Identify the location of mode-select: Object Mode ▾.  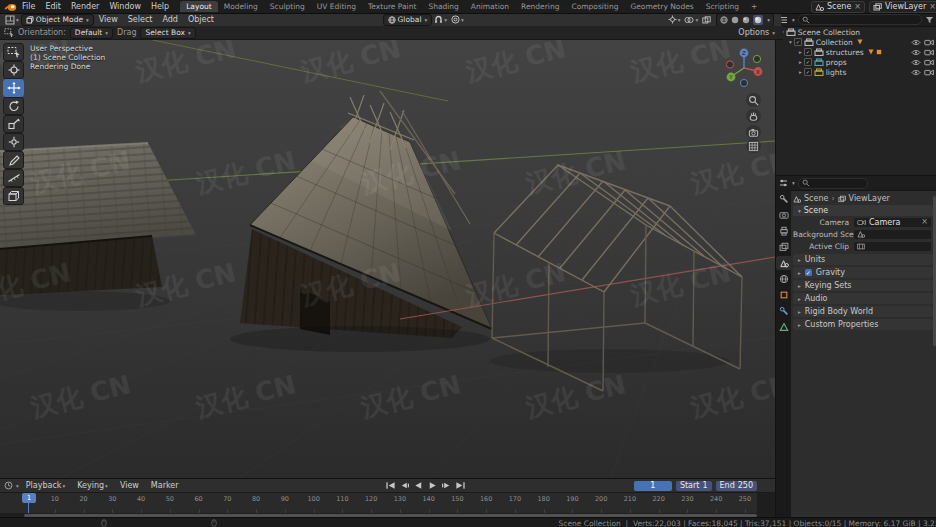
(58, 20).